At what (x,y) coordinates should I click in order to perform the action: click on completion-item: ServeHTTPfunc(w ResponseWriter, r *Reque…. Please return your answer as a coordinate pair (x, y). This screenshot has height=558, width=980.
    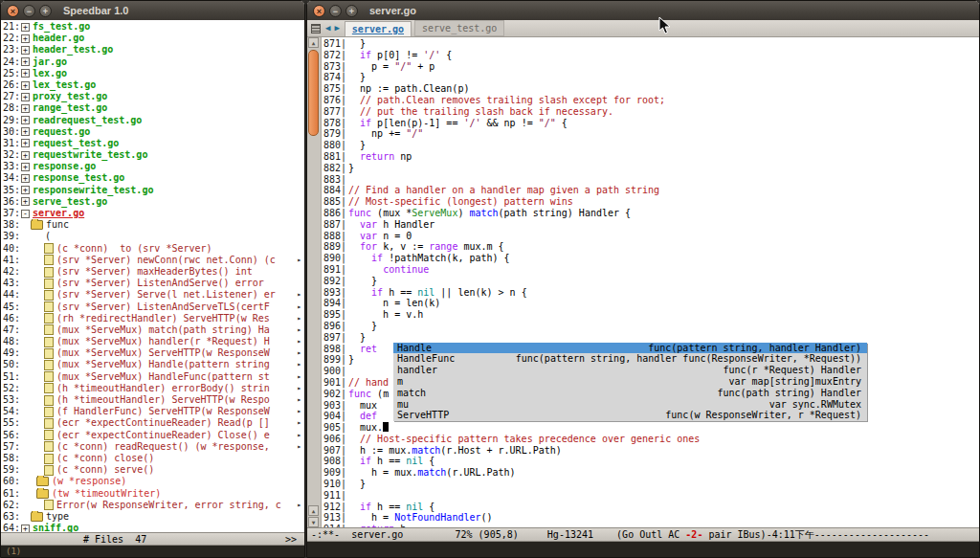
    Looking at the image, I should click on (630, 415).